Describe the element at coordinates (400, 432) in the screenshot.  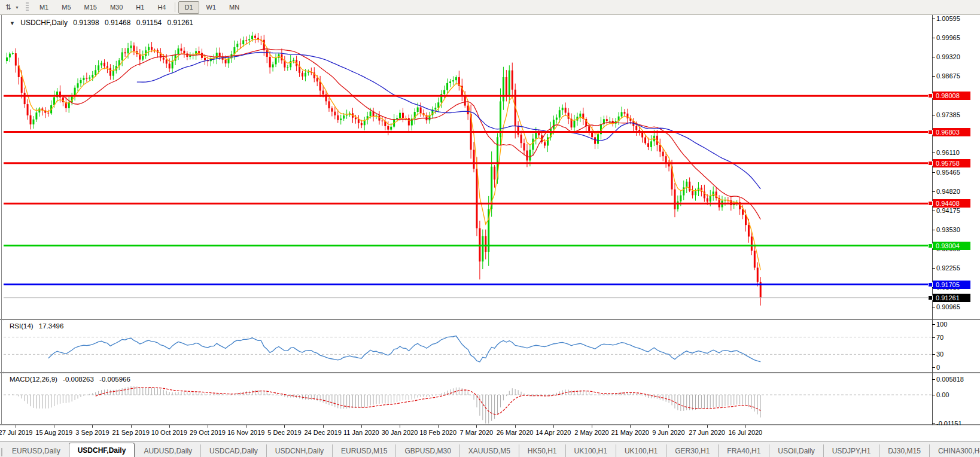
I see `time-label: 30 Jan 2020` at that location.